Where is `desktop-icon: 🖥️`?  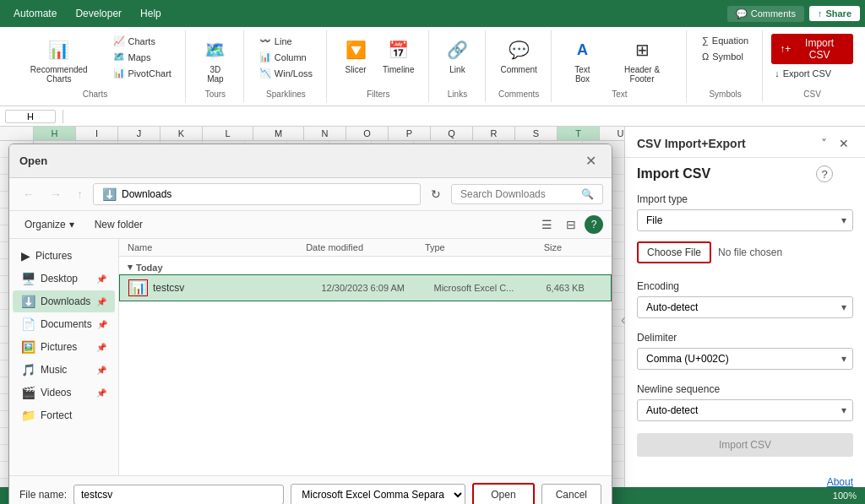 desktop-icon: 🖥️ is located at coordinates (29, 279).